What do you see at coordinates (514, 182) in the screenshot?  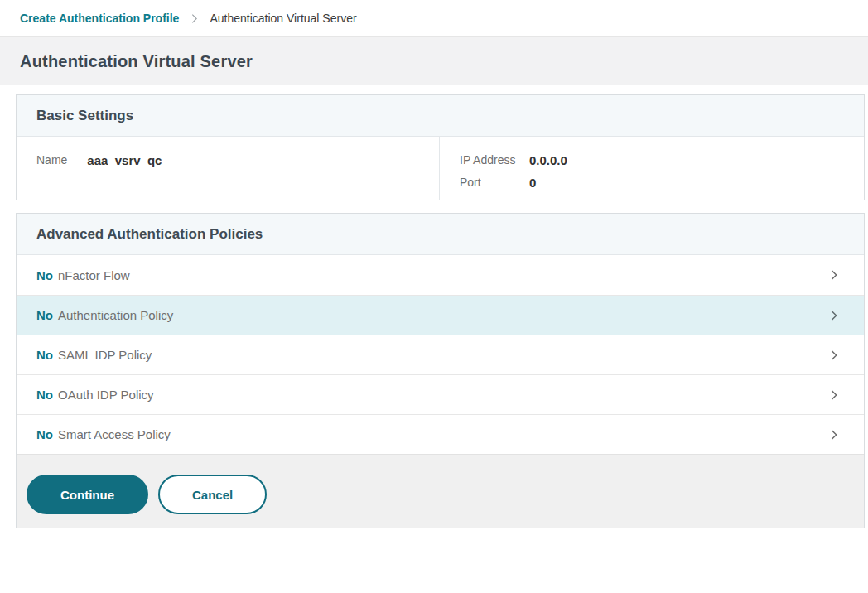 I see `port-field: Port 0` at bounding box center [514, 182].